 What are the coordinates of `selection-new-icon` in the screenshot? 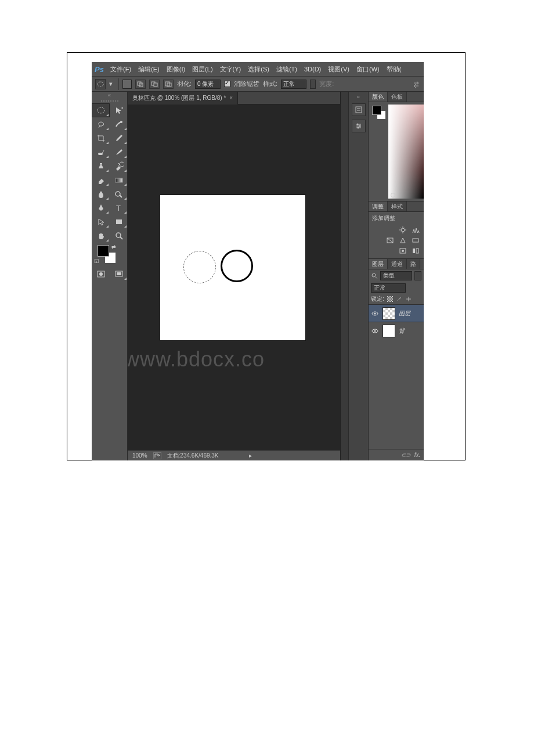 It's located at (127, 84).